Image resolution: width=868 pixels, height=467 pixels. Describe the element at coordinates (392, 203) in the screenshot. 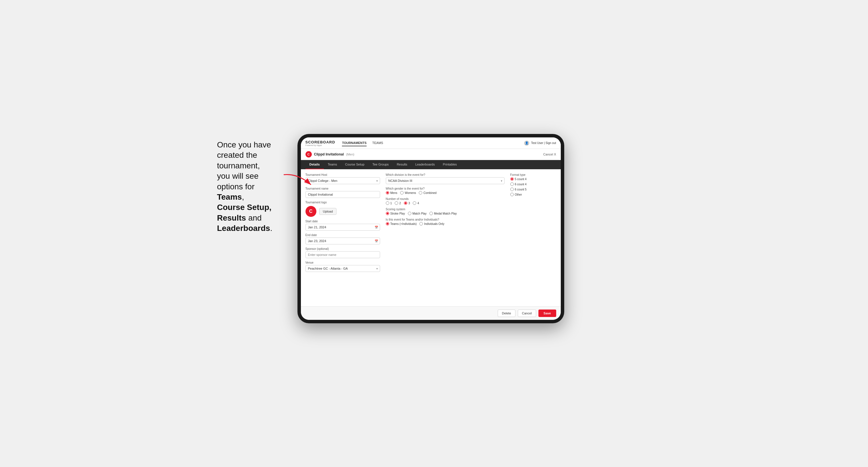

I see `rounds-1-label: 1` at that location.